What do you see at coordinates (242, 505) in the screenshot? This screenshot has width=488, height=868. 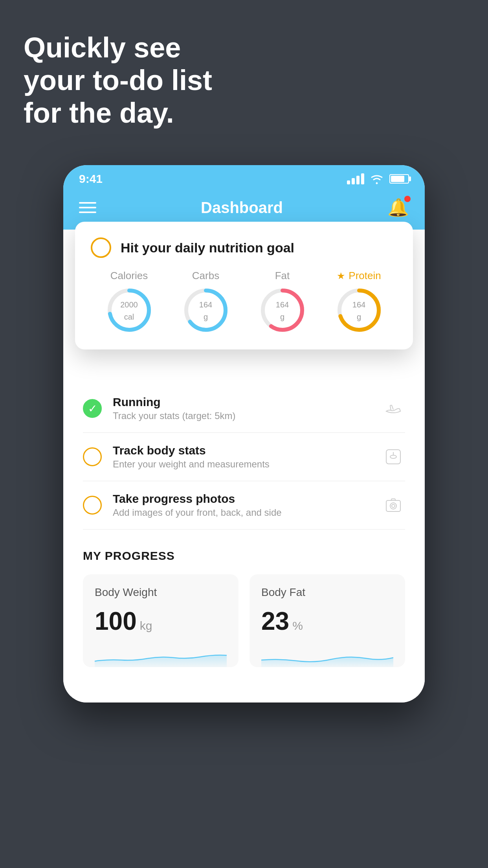 I see `todo-text-photos: Take progress photos Add images of your …` at bounding box center [242, 505].